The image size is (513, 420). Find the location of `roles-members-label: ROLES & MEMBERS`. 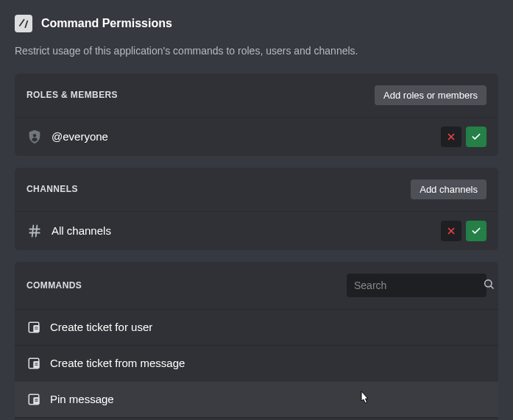

roles-members-label: ROLES & MEMBERS is located at coordinates (72, 95).